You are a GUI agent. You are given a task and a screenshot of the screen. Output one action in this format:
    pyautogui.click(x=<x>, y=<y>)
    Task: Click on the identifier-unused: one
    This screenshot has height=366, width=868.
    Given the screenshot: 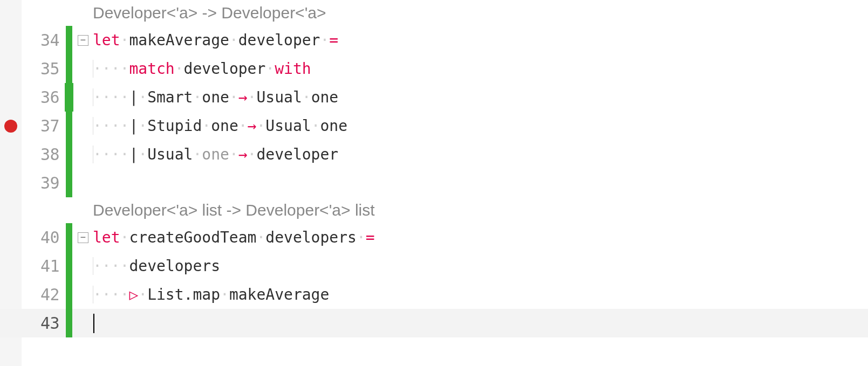 What is the action you would take?
    pyautogui.click(x=216, y=154)
    